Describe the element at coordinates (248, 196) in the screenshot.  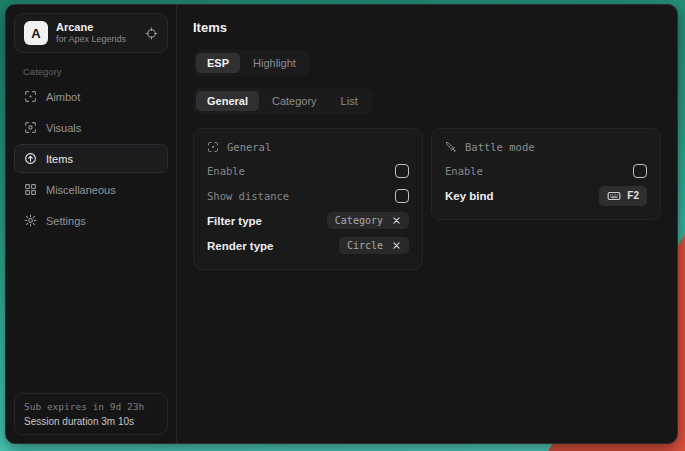
I see `setting-label: Show distance` at that location.